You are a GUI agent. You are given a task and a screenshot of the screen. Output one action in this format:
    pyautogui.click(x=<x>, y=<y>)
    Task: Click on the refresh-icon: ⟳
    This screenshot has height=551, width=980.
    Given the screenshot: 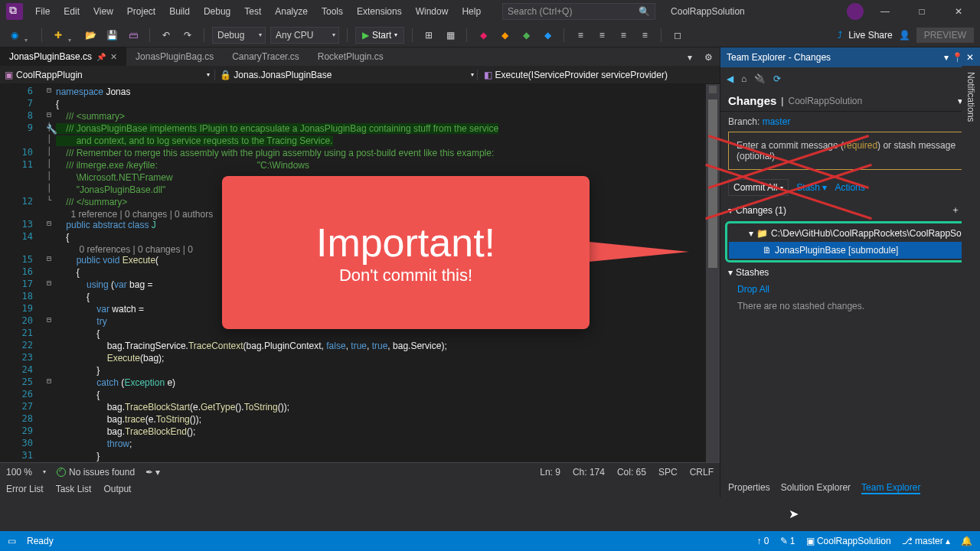 What is the action you would take?
    pyautogui.click(x=777, y=79)
    